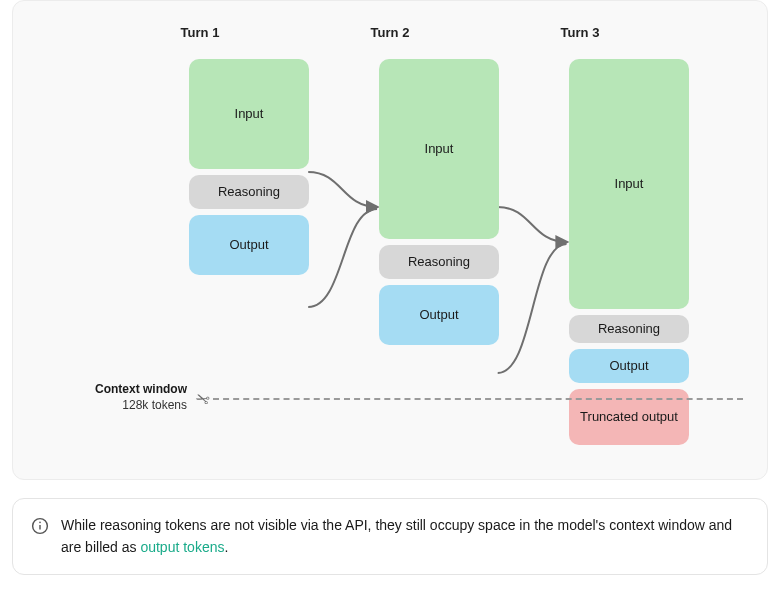  Describe the element at coordinates (182, 547) in the screenshot. I see `output-tokens-link: output tokens` at that location.